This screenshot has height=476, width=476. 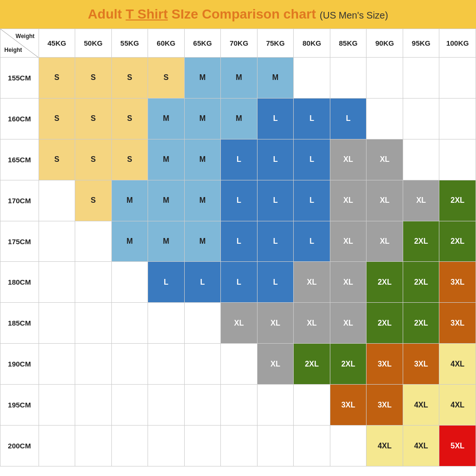 I want to click on height-label-175CM: 175CM, so click(x=20, y=241).